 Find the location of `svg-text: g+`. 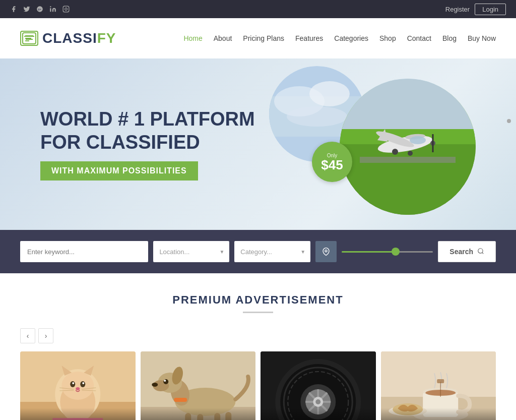

svg-text: g+ is located at coordinates (40, 9).